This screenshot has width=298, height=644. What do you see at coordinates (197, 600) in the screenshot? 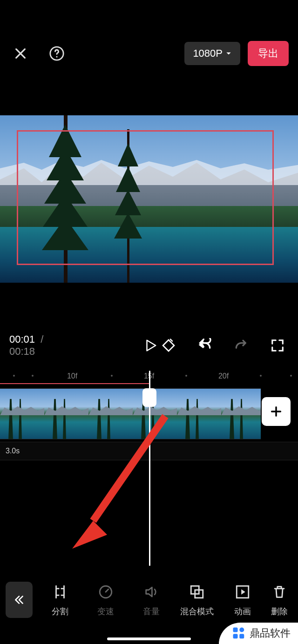
I see `tool-blend: 混合模式` at bounding box center [197, 600].